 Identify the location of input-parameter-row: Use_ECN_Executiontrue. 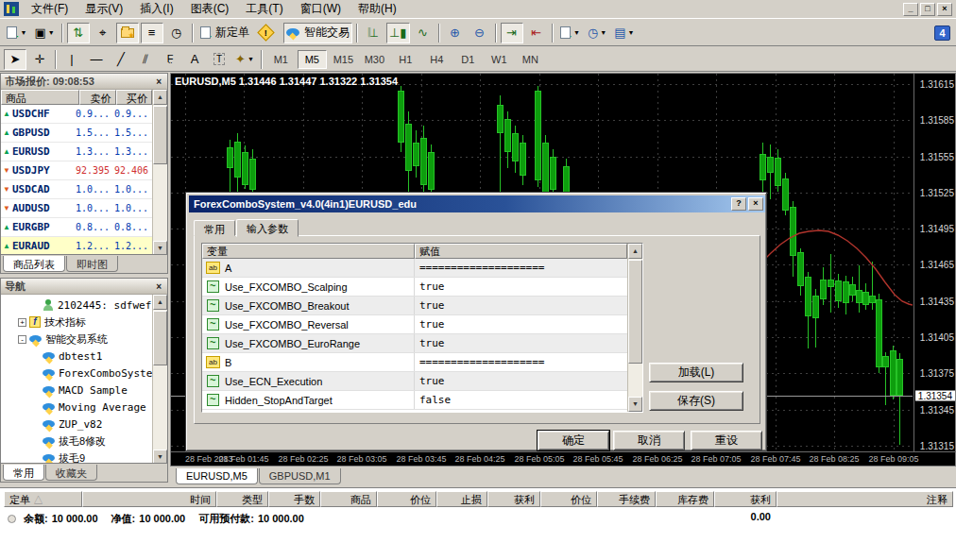
(415, 382).